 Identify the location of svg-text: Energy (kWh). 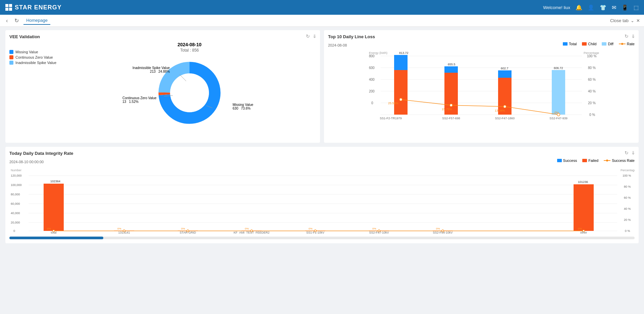
(378, 53).